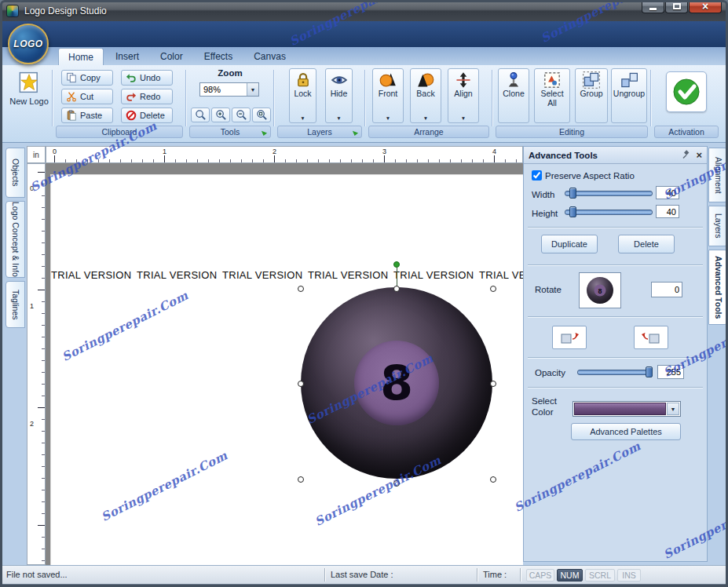  Describe the element at coordinates (653, 6) in the screenshot. I see `minimize-button` at that location.